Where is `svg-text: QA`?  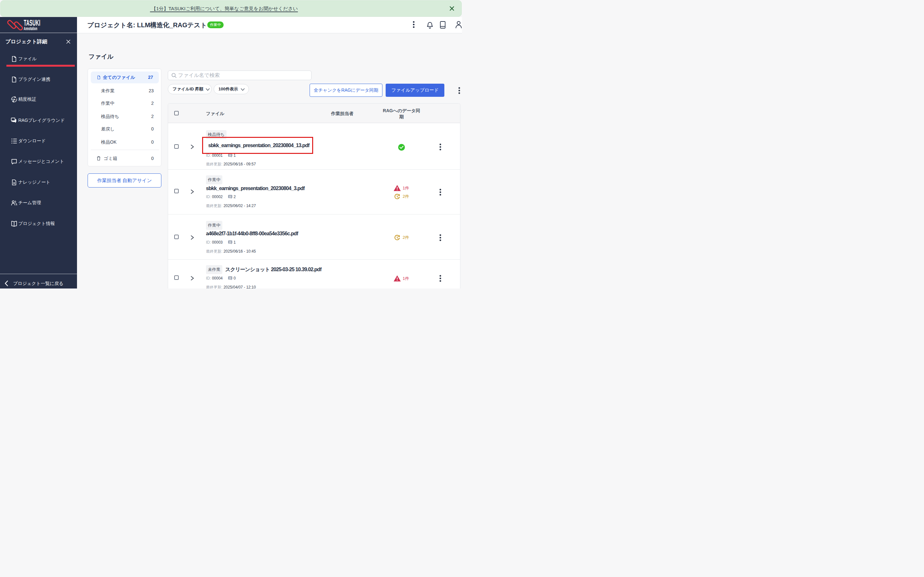 svg-text: QA is located at coordinates (14, 99).